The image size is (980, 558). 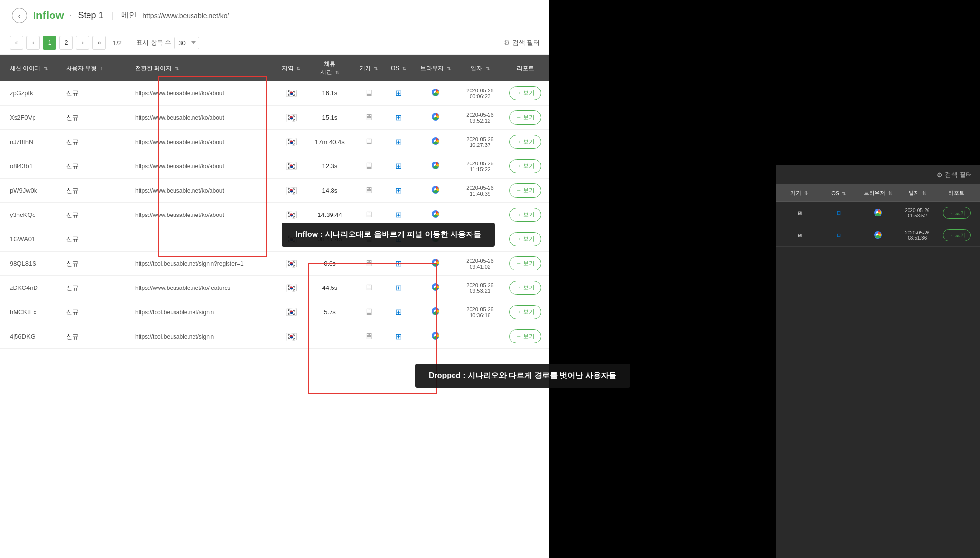 I want to click on cell-id: Xs2F0Vp, so click(x=31, y=118).